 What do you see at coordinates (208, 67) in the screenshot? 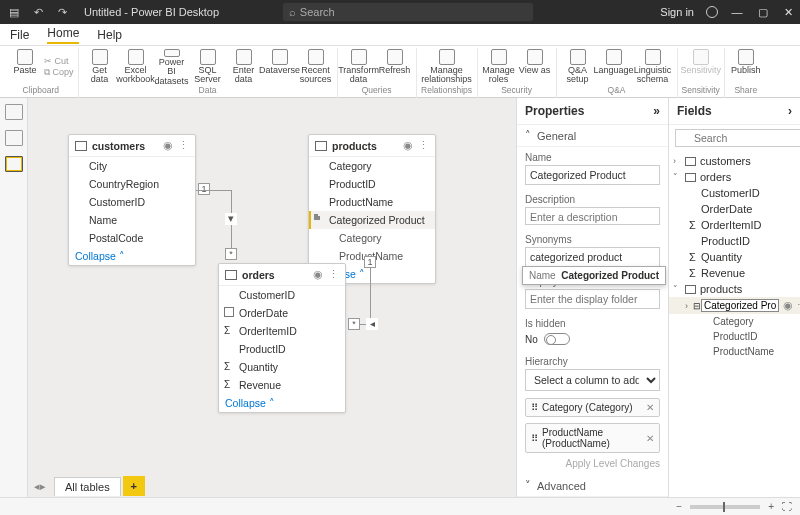
I see `sql-button: SQL Server` at bounding box center [208, 67].